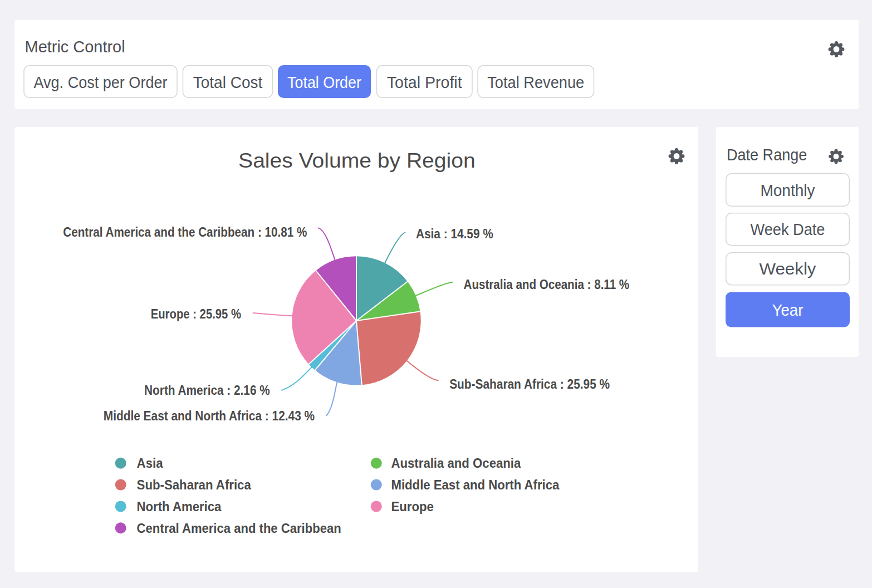  I want to click on svg-text: Week Date, so click(788, 229).